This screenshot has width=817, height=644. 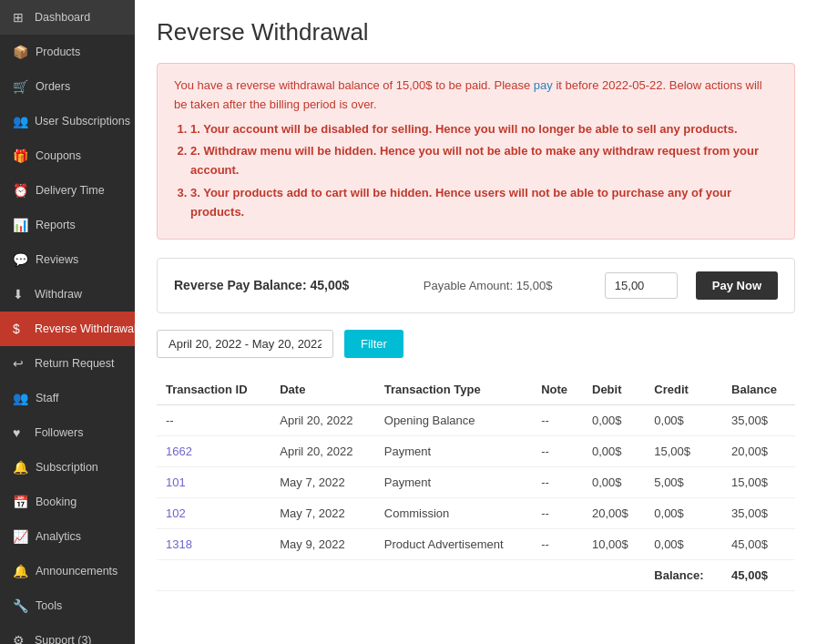 What do you see at coordinates (67, 190) in the screenshot?
I see `sidebar-item-delivery-time: ⏰Delivery Time` at bounding box center [67, 190].